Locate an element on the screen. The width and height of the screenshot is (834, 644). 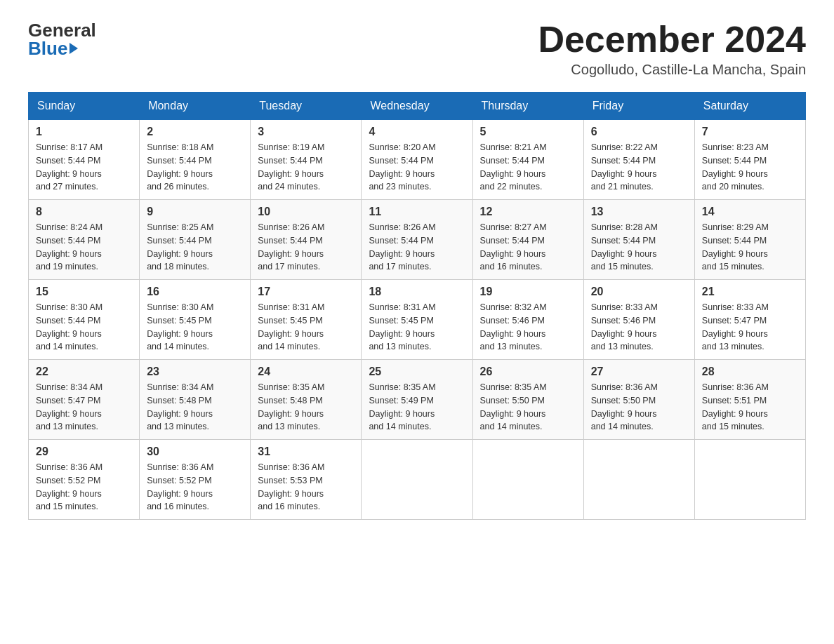
day-info: Sunrise: 8:36 AMSunset: 5:53 PMDaylight:… is located at coordinates (306, 487).